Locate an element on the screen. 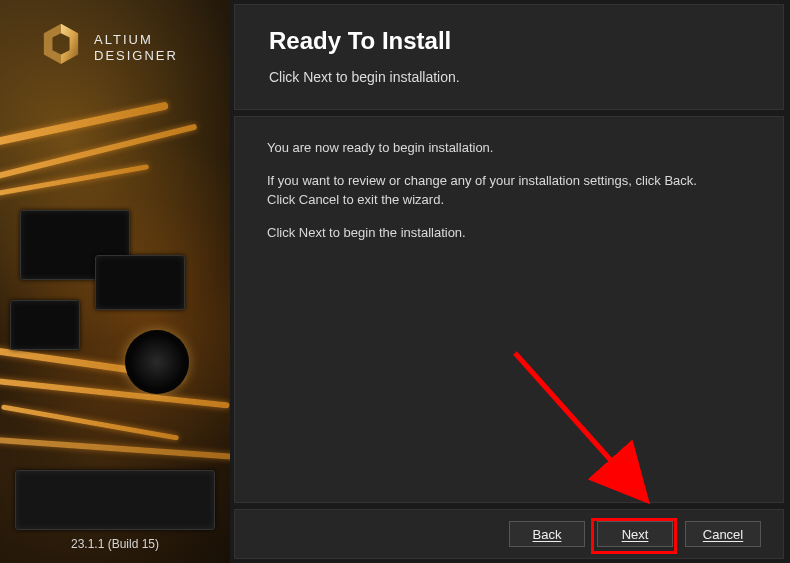 Image resolution: width=790 pixels, height=563 pixels. altium-logo-icon is located at coordinates (61, 48).